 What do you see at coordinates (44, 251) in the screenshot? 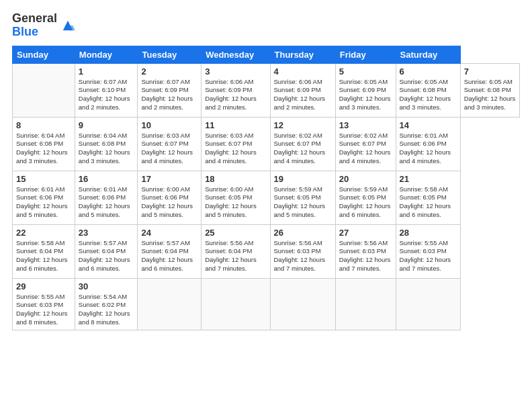
I see `calendar-cell: 22 Sunrise: 5:58 AMSunset: 6:04 PMDaylig…` at bounding box center [44, 251].